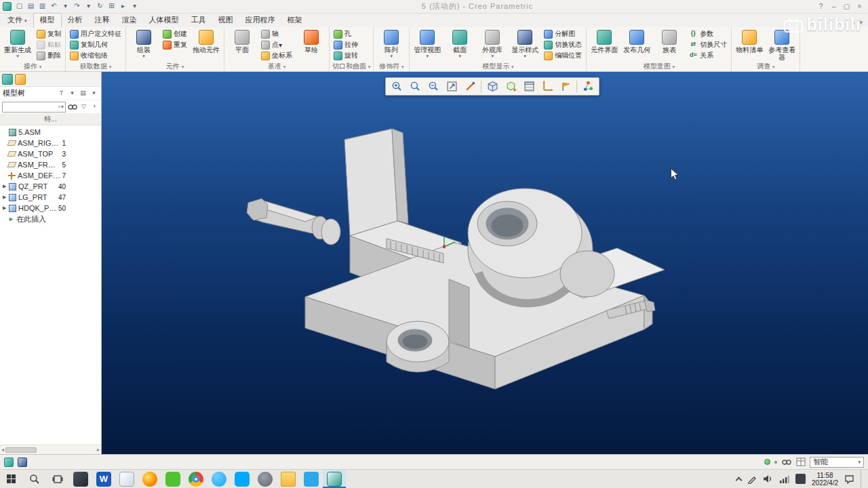 The width and height of the screenshot is (868, 488). Describe the element at coordinates (50, 186) in the screenshot. I see `tree-item-part-qz: ▶ QZ_PRT 40` at that location.